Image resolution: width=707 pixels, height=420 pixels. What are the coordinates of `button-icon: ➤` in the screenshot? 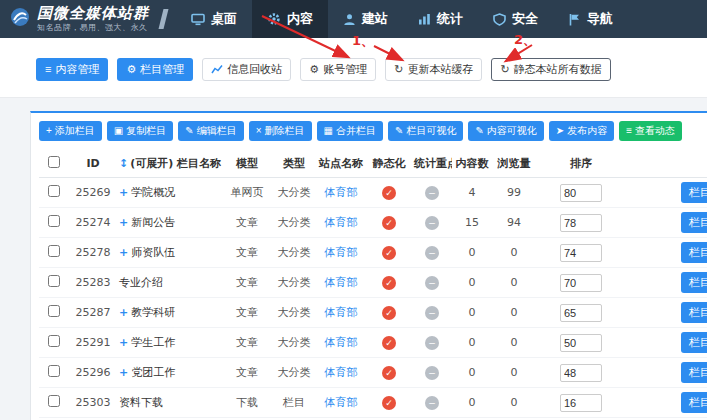 It's located at (560, 131).